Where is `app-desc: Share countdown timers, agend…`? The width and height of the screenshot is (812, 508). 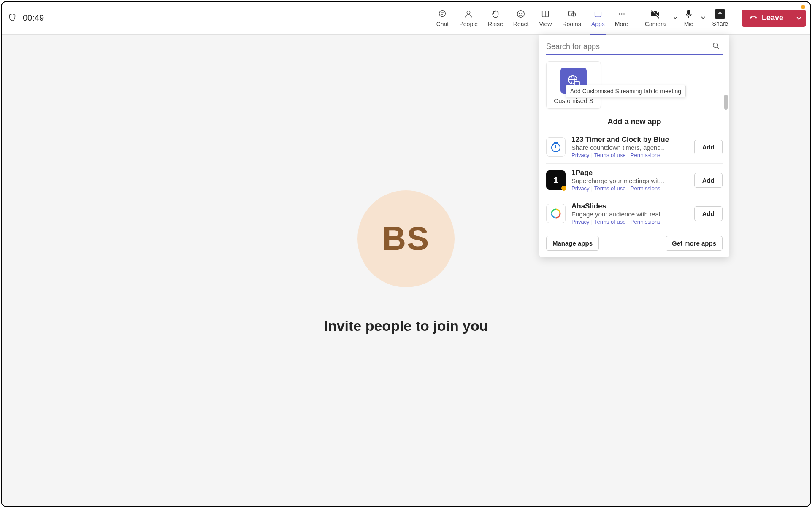
app-desc: Share countdown timers, agend… is located at coordinates (630, 148).